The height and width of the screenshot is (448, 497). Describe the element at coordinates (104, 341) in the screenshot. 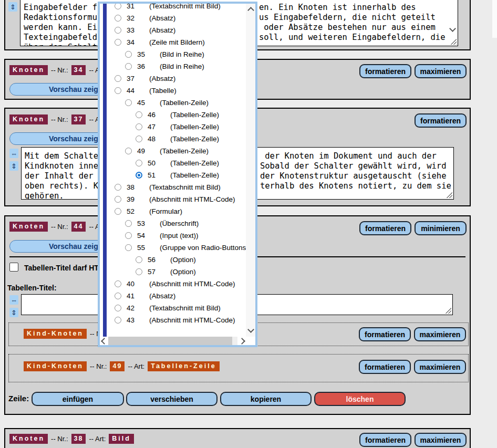

I see `scroll-left-icon` at that location.